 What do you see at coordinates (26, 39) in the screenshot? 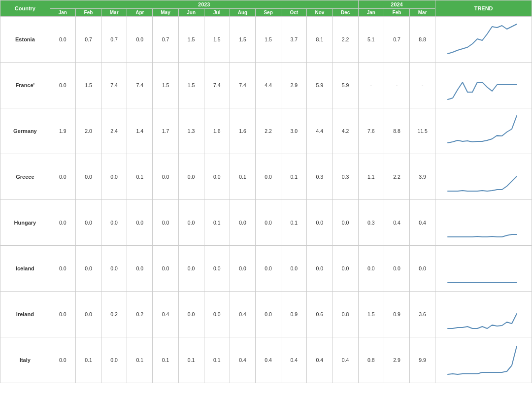
I see `country-cell: Estonia` at bounding box center [26, 39].